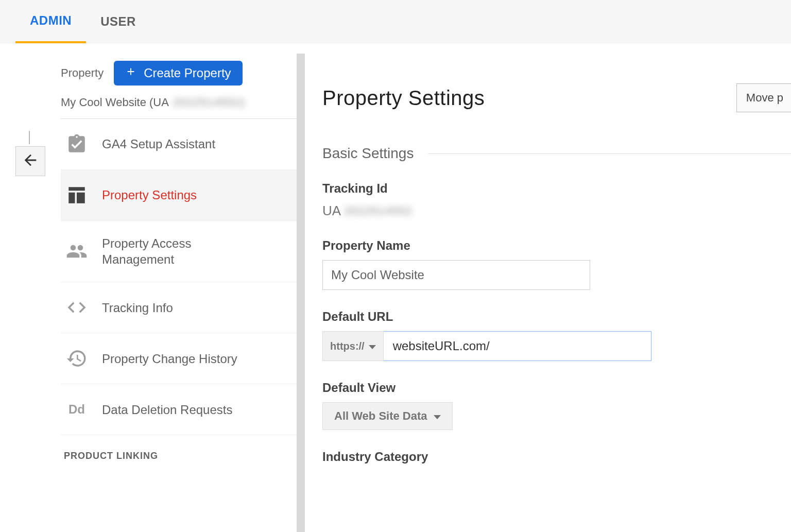 This screenshot has height=532, width=791. What do you see at coordinates (557, 346) in the screenshot?
I see `url-row: https://` at bounding box center [557, 346].